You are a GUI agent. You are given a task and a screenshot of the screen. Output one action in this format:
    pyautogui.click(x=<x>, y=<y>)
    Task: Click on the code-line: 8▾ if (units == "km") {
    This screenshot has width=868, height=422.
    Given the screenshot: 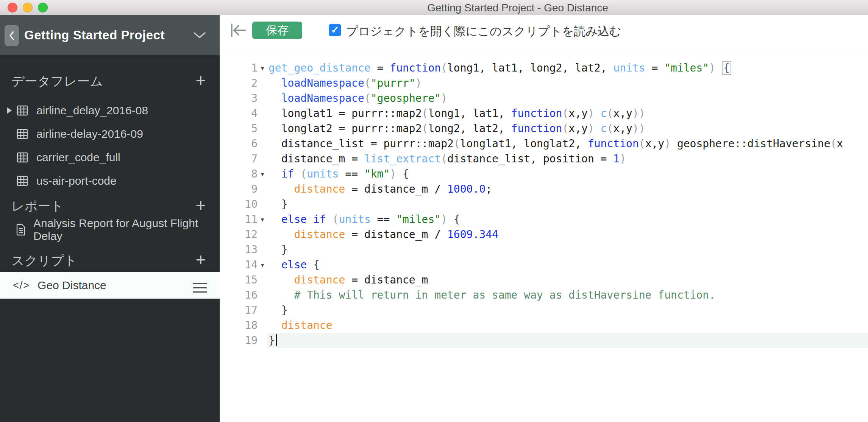 What is the action you would take?
    pyautogui.click(x=544, y=174)
    